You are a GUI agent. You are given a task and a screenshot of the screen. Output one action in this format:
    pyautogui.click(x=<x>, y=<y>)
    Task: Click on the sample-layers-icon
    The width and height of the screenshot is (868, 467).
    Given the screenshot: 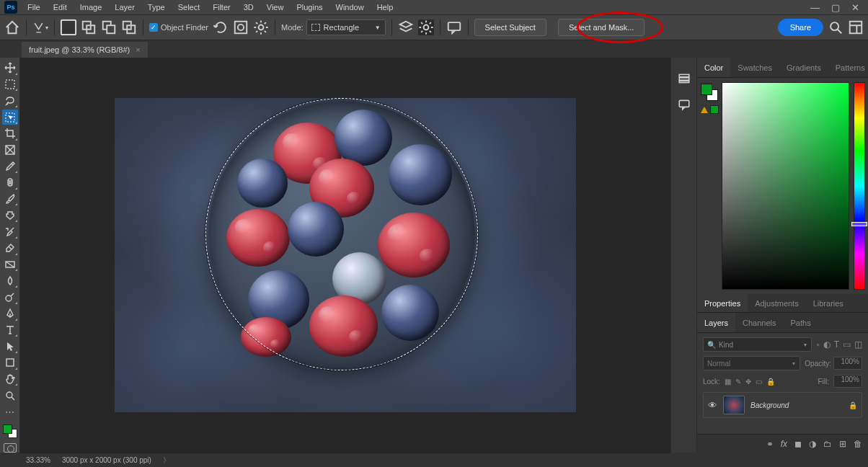 What is the action you would take?
    pyautogui.click(x=406, y=27)
    